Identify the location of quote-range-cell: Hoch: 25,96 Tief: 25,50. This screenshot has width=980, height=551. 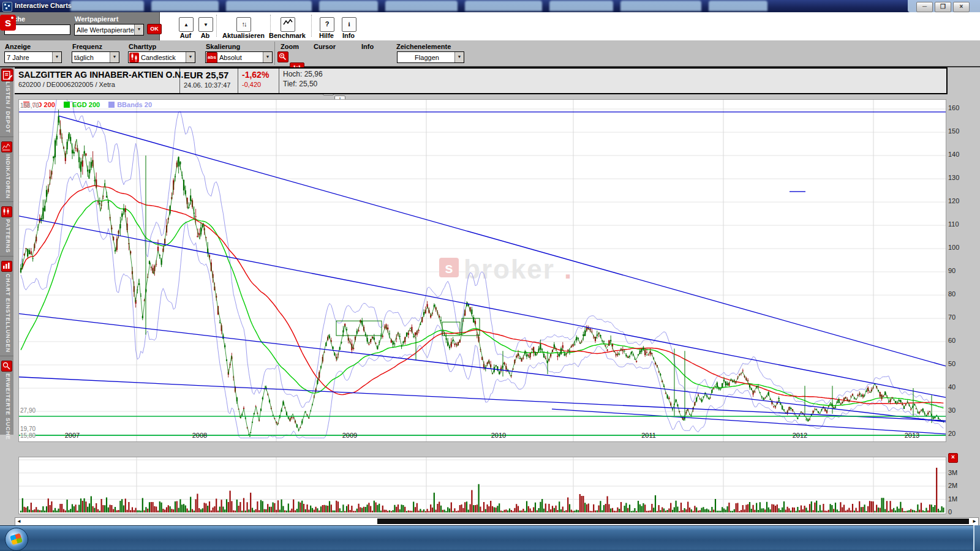
(320, 81).